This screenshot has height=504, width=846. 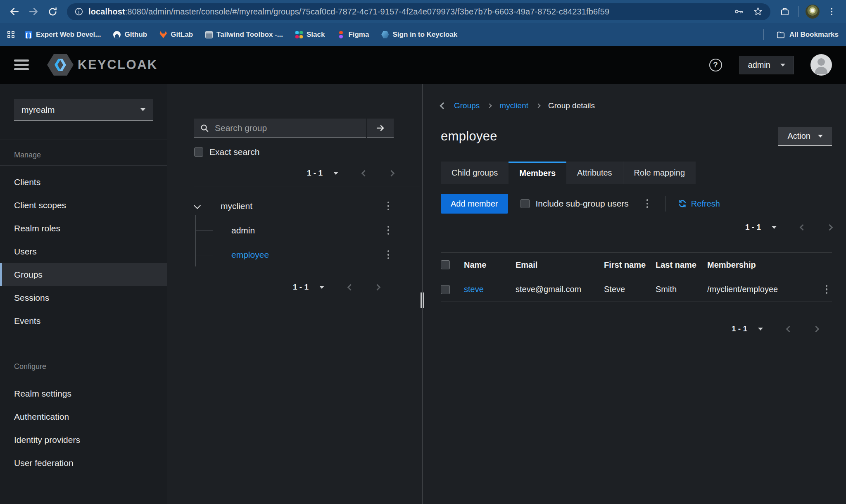 I want to click on nav-section-configure: Configure, so click(x=83, y=364).